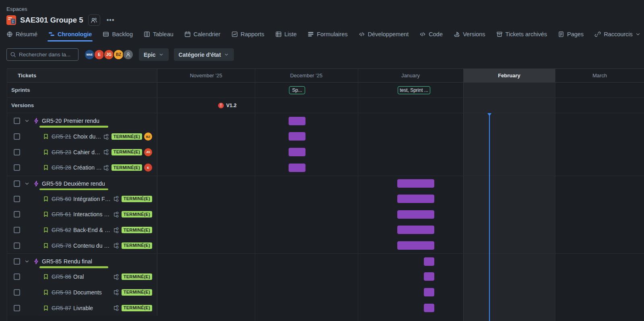  I want to click on tab-formulaires: Formulaires, so click(328, 34).